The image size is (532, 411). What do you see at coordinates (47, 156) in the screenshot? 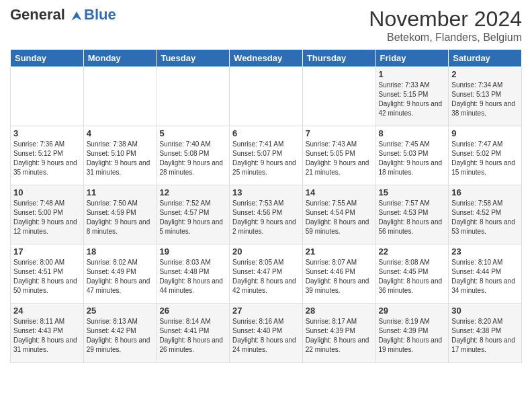
I see `calendar-cell: 3Sunrise: 7:36 AM Sunset: 5:12 PM Daylig…` at bounding box center [47, 156].